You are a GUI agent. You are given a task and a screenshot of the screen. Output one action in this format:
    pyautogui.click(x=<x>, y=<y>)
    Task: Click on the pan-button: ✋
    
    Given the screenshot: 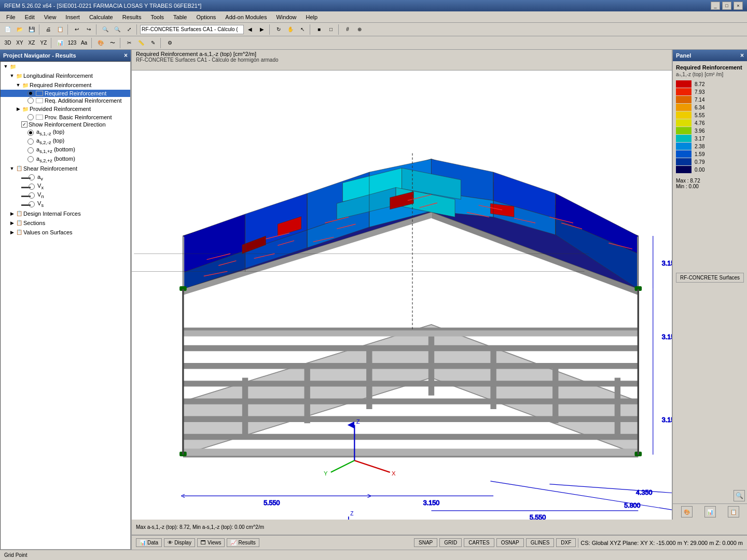 What is the action you would take?
    pyautogui.click(x=290, y=30)
    